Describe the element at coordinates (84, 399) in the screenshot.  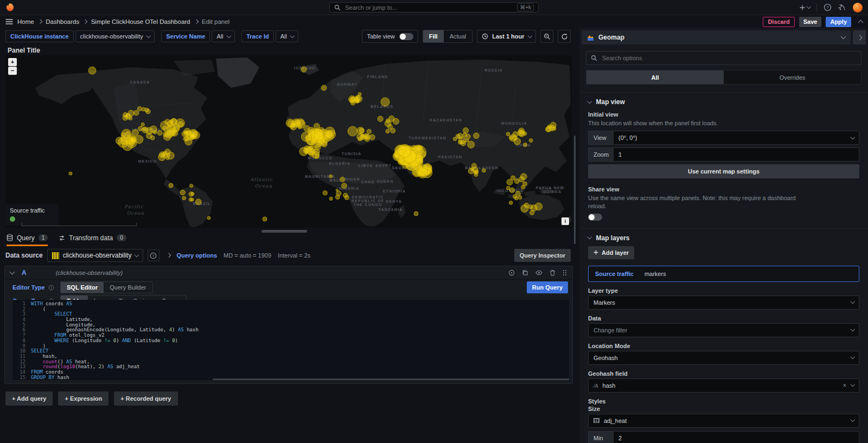
I see `expression-button: + Expression` at that location.